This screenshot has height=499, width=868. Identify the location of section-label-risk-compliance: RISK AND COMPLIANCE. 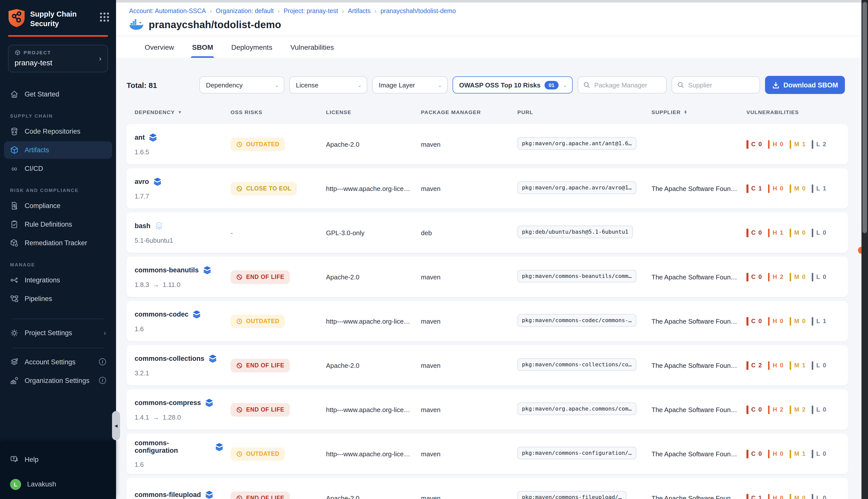
(58, 190).